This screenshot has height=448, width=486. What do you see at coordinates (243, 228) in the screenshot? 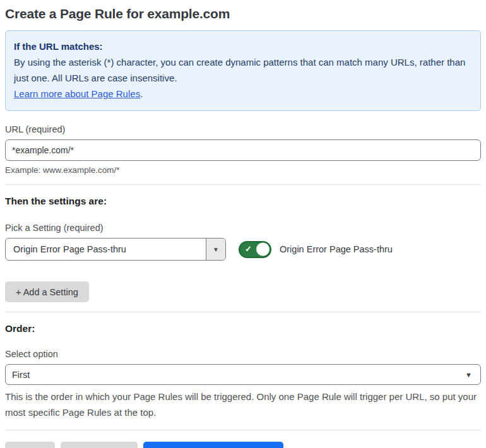
I see `pick-setting-label: Pick a Setting (required)` at bounding box center [243, 228].